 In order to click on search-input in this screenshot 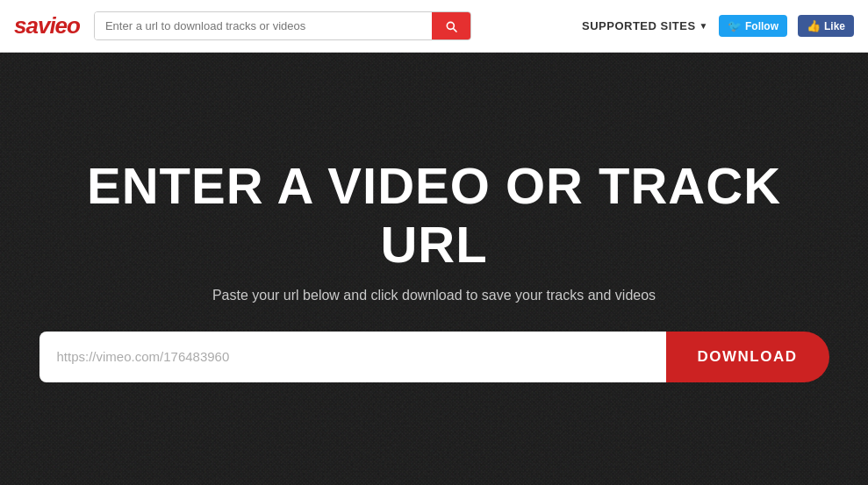, I will do `click(263, 26)`.